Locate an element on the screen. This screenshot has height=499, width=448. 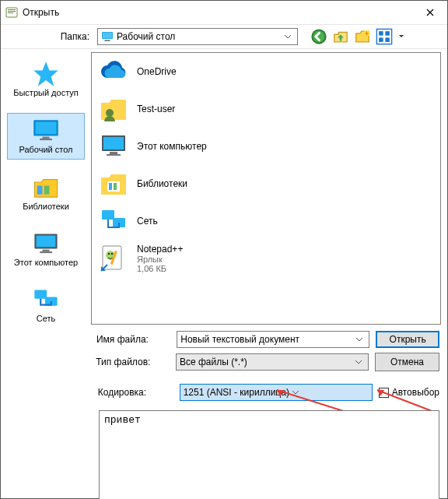
list-item: Сеть is located at coordinates (266, 221).